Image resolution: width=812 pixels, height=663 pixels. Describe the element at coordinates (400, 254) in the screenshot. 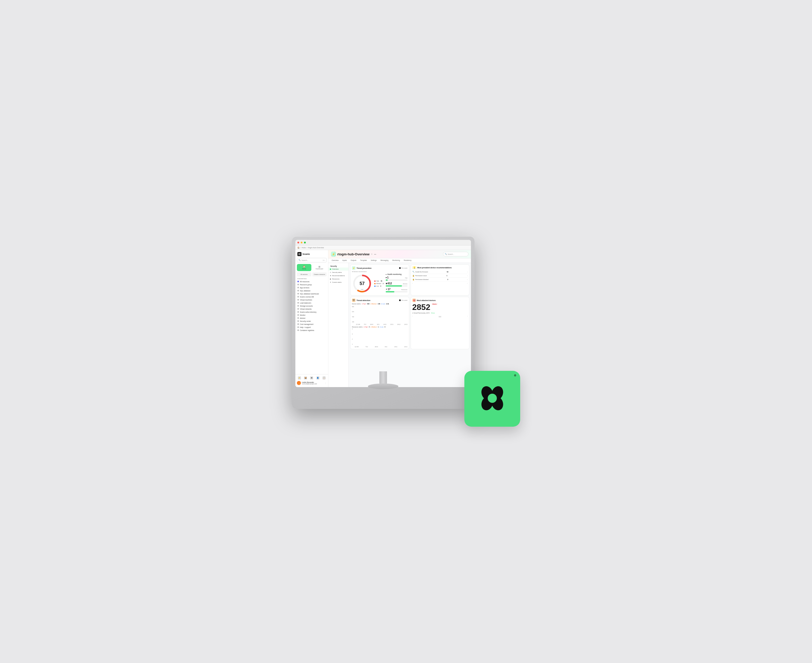

I see `main-header: ⚡ rtogm-hub-Overview ☆ ••• 🔍 Search...` at that location.